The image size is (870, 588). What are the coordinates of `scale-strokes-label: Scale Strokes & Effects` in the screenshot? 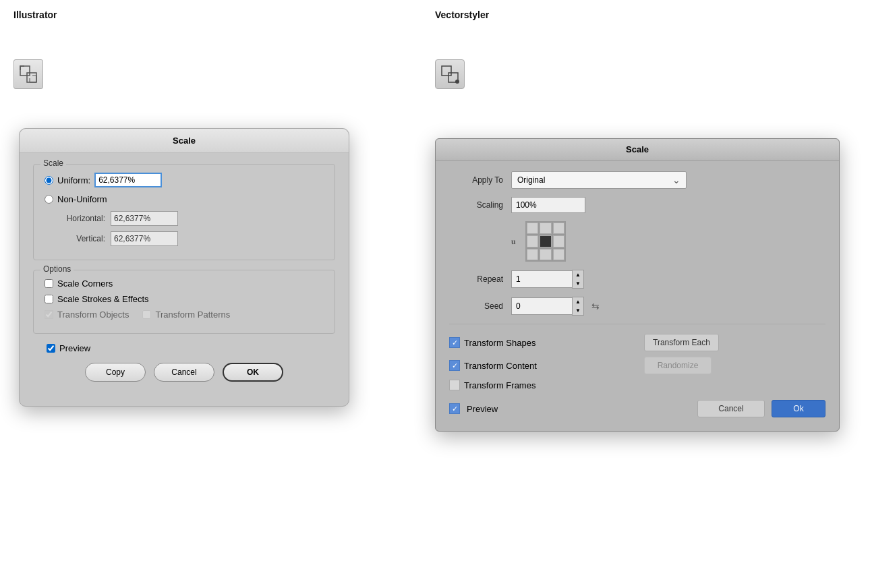 It's located at (103, 299).